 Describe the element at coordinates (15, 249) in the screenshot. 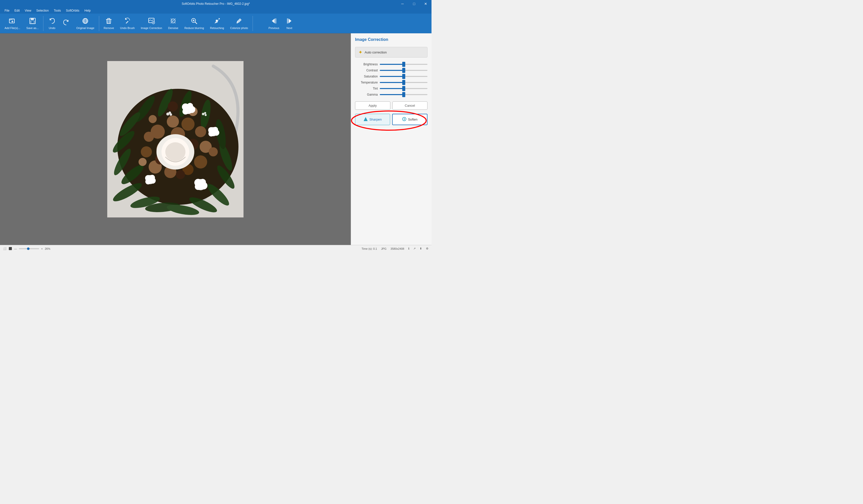

I see `zoom-minus: —` at that location.